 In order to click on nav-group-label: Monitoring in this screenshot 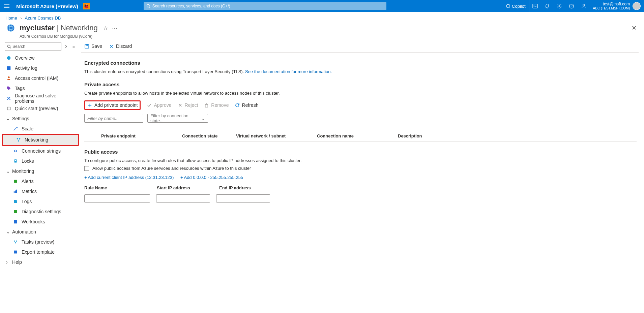, I will do `click(23, 171)`.